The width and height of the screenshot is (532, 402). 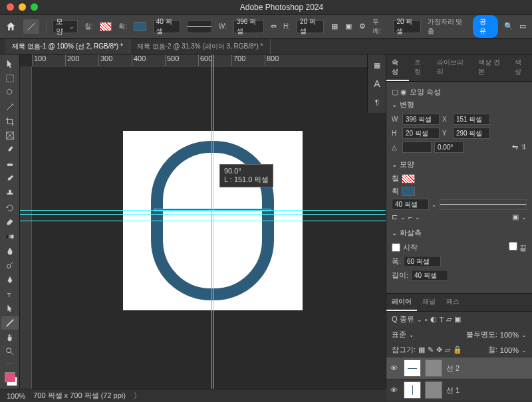 What do you see at coordinates (509, 350) in the screenshot?
I see `fill-opacity-input: 100%` at bounding box center [509, 350].